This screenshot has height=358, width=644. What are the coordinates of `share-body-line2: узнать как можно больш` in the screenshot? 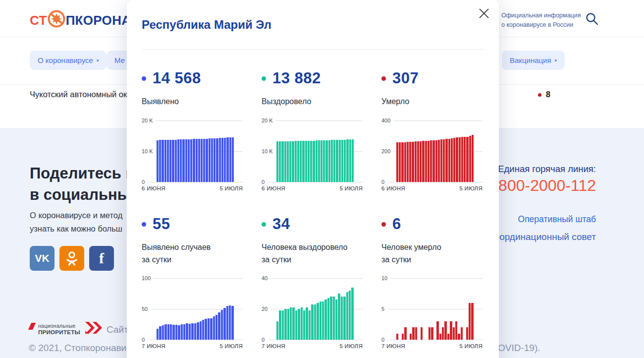 It's located at (76, 229).